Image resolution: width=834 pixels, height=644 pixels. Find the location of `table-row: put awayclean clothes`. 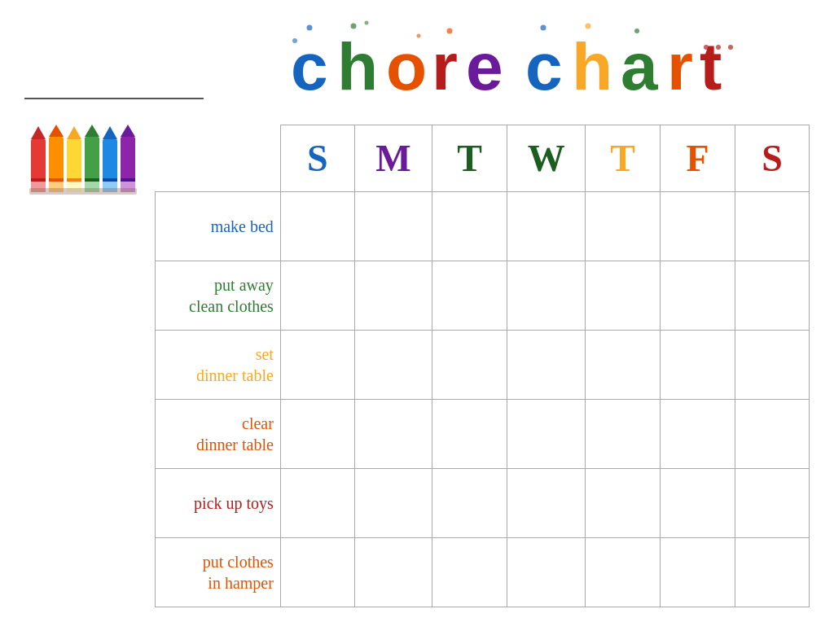

table-row: put awayclean clothes is located at coordinates (482, 296).